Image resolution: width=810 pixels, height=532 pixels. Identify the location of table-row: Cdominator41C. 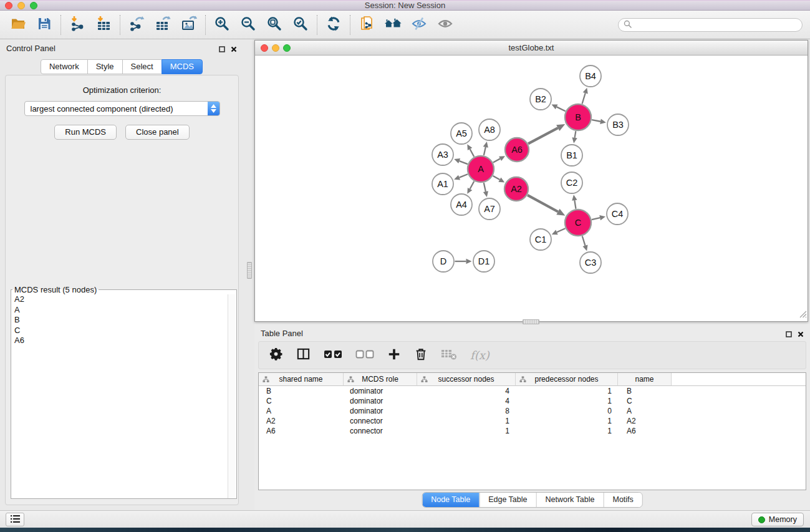
(533, 401).